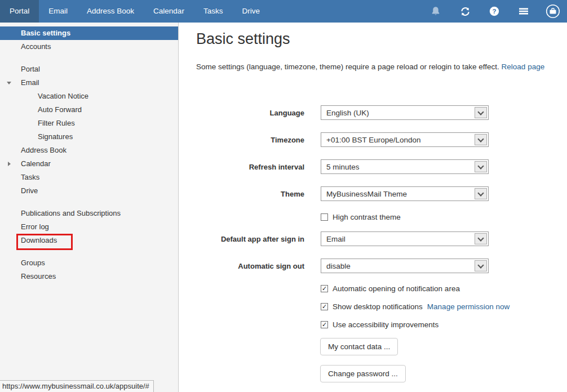  I want to click on tab-tasks: Tasks, so click(213, 11).